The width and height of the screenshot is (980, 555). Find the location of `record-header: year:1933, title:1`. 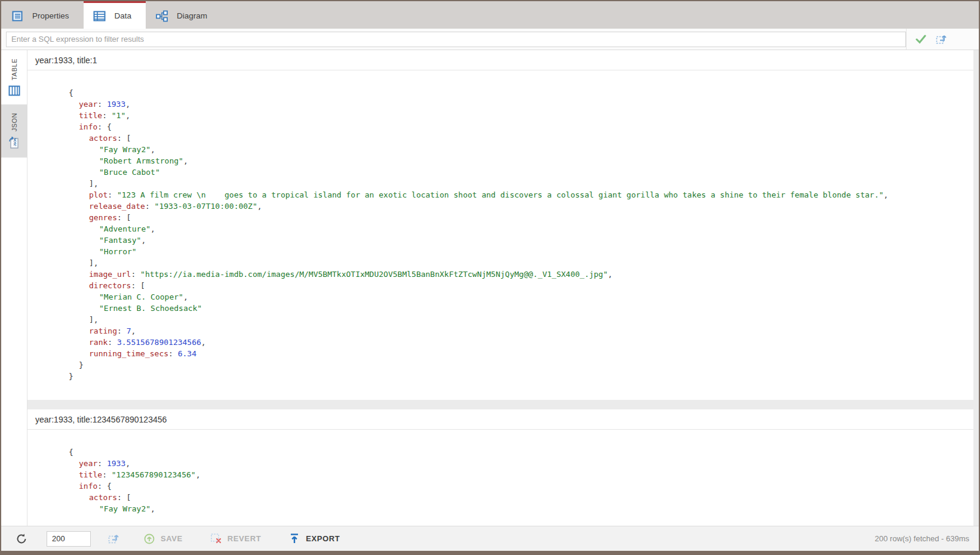

record-header: year:1933, title:1 is located at coordinates (500, 60).